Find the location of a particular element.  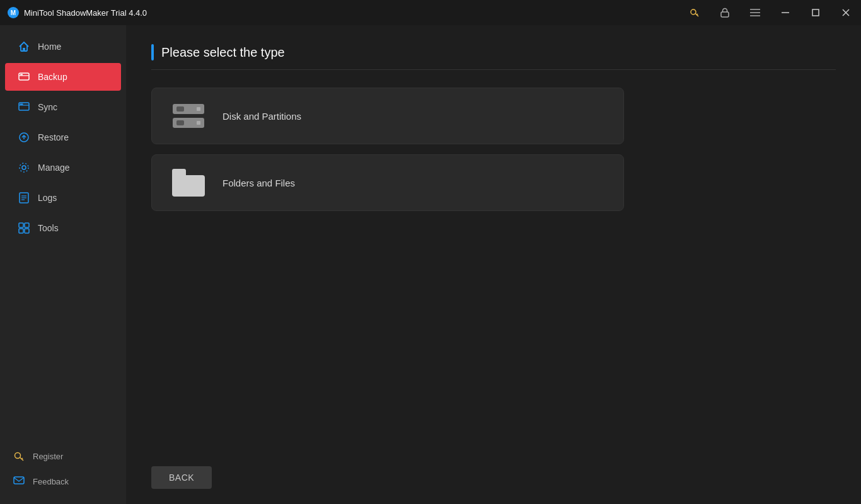

sidebar-item-feedback: Feedback is located at coordinates (63, 481).